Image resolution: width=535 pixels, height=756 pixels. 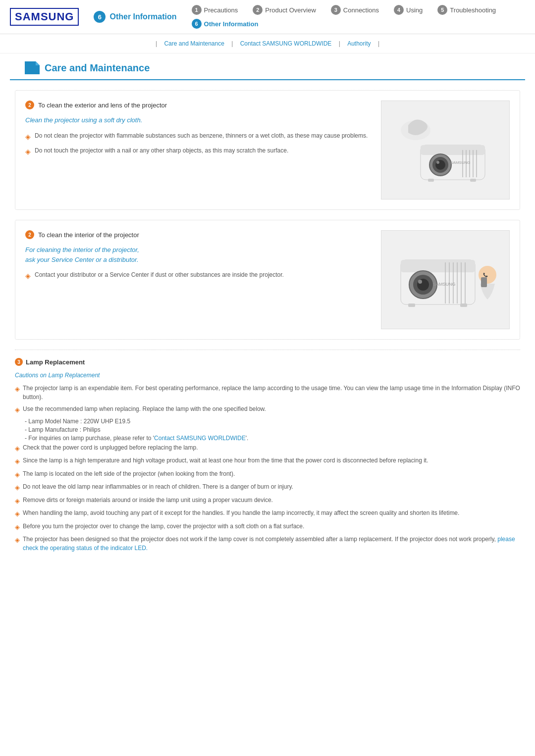 What do you see at coordinates (32, 68) in the screenshot?
I see `page-title-icon` at bounding box center [32, 68].